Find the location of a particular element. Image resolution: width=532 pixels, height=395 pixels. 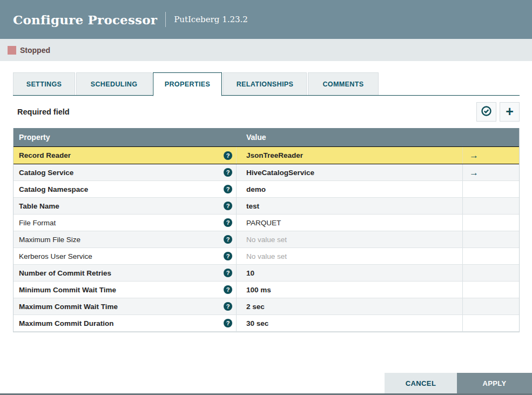

property-row: Minimum Commit Wait Time ? 100 ms → is located at coordinates (266, 290).